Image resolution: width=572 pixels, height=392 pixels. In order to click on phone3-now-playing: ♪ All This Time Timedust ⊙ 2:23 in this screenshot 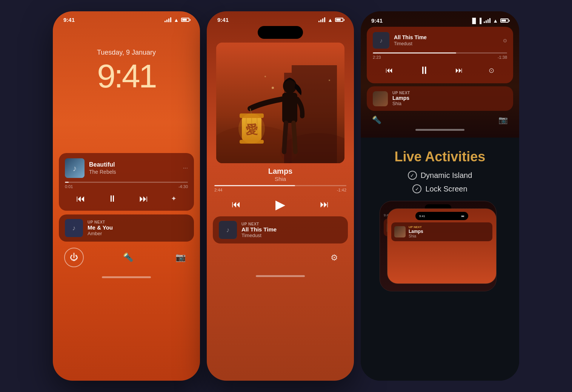, I will do `click(440, 55)`.